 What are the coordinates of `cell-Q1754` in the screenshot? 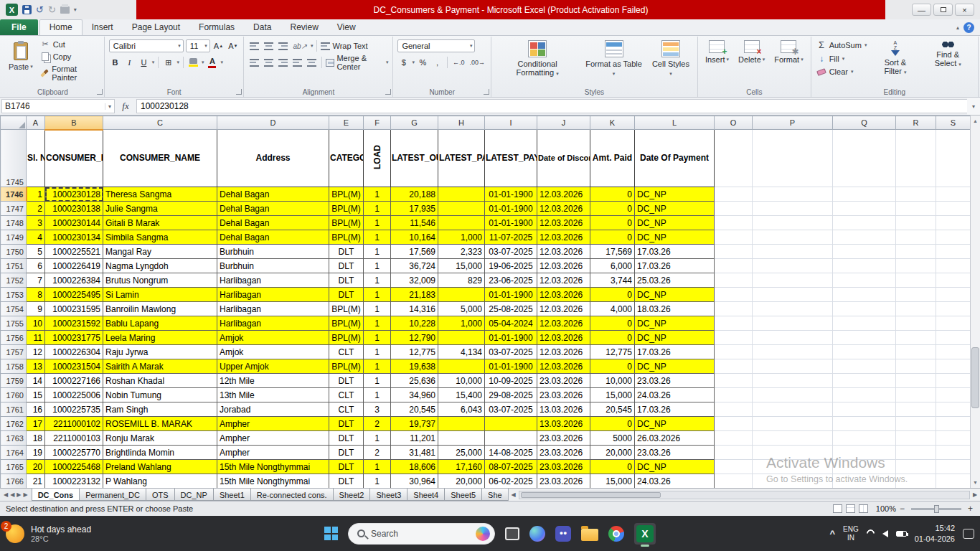 It's located at (864, 309).